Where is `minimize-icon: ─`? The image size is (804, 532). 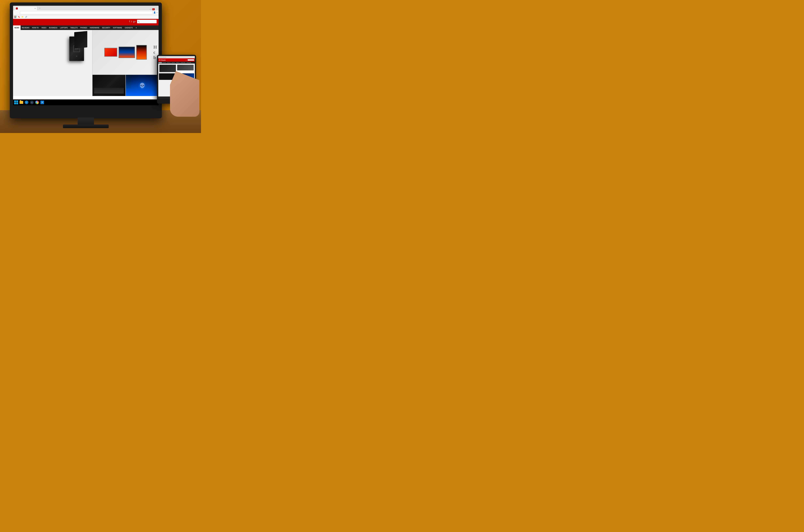 minimize-icon: ─ is located at coordinates (150, 10).